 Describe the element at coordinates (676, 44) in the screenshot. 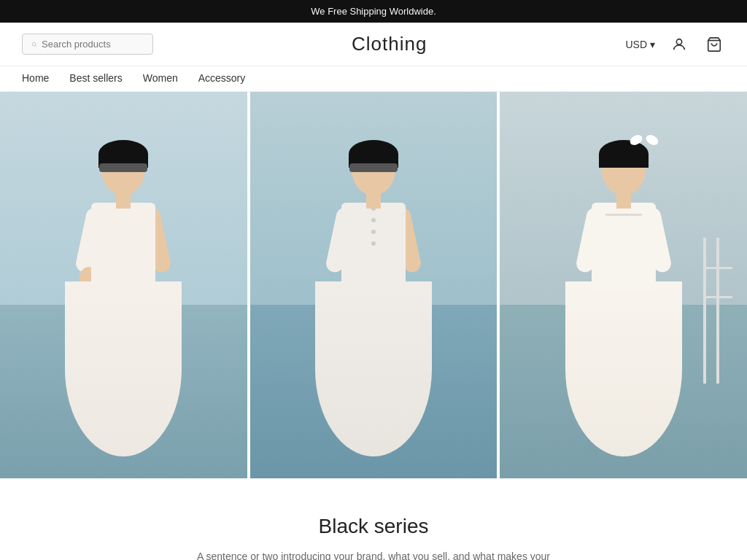

I see `header-actions: USD ▾` at that location.